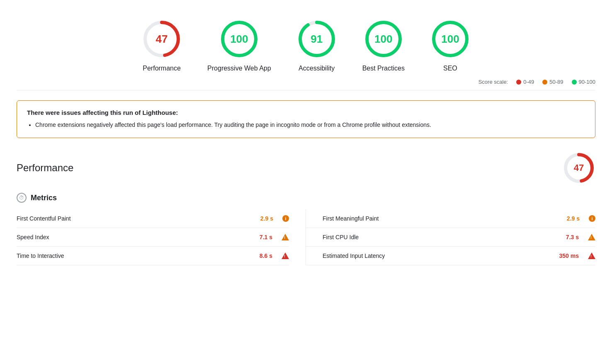  What do you see at coordinates (267, 218) in the screenshot?
I see `metric-fcp-value: 2.9 s` at bounding box center [267, 218].